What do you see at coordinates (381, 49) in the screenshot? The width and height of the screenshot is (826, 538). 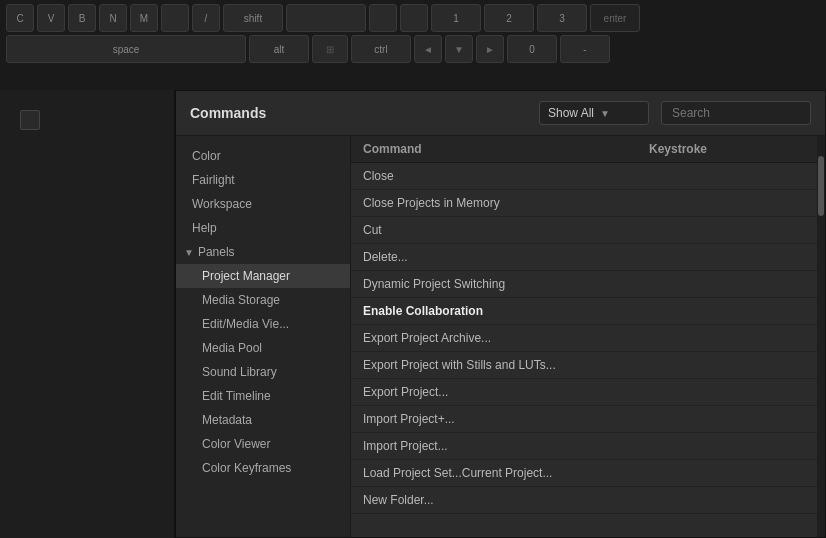 I see `key-ctrl: ctrl` at bounding box center [381, 49].